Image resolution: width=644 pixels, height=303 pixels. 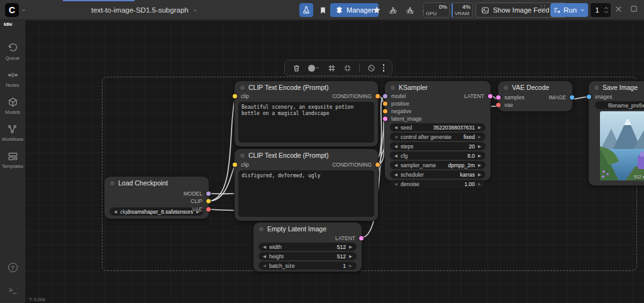 I want to click on frame-icon, so click(x=332, y=68).